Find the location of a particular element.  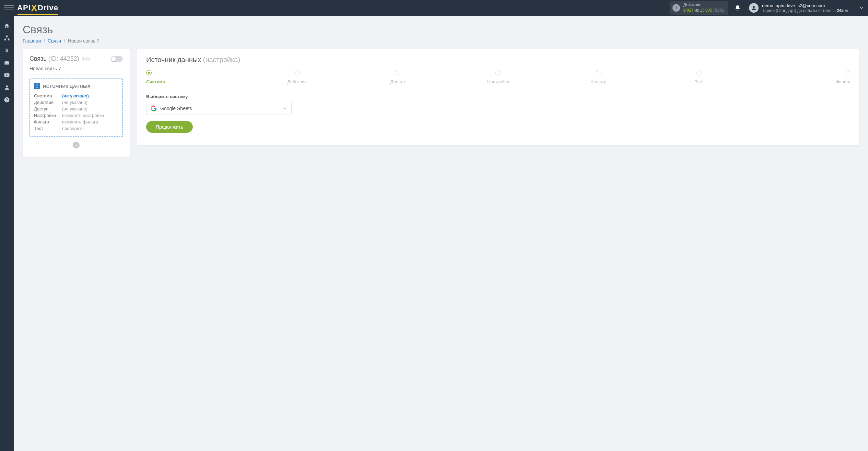

breadcrumb-home: Главная is located at coordinates (32, 41).